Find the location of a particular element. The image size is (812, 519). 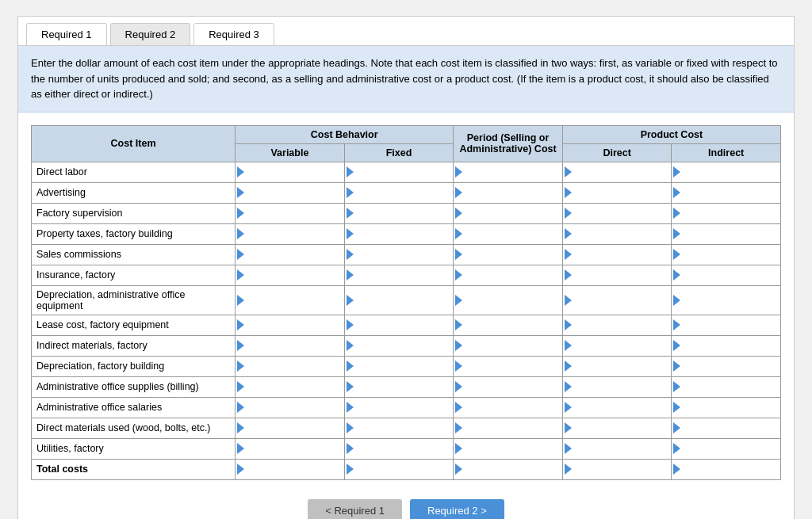

table-row: Direct labor is located at coordinates (406, 172).